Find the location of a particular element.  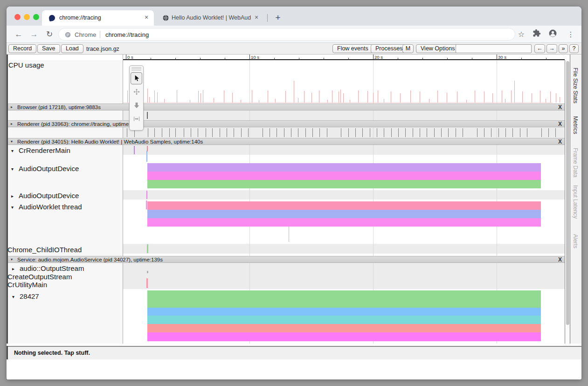

process-header-renderer-audio: ▾ Renderer (pid 34015): Hello Audio Work… is located at coordinates (286, 142).